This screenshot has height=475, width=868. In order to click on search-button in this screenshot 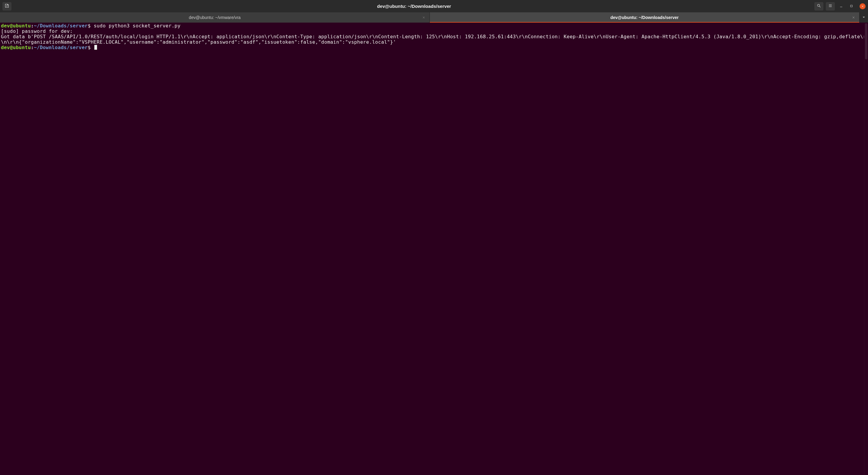, I will do `click(819, 6)`.